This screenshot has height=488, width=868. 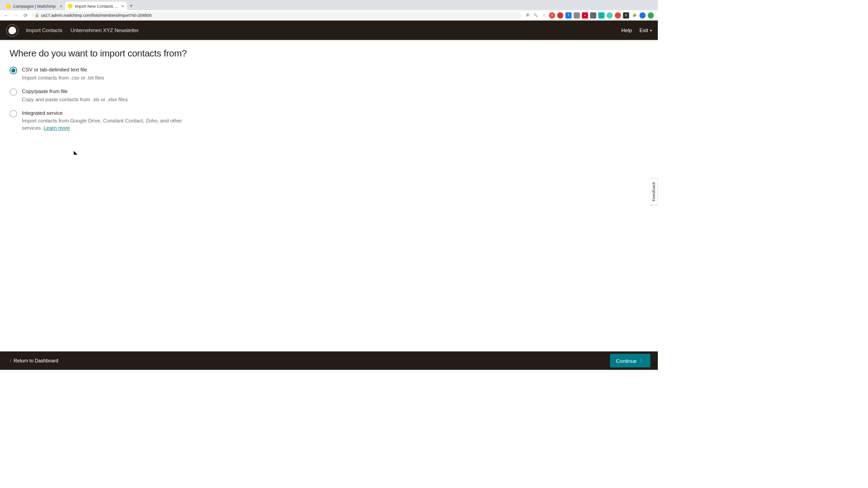 What do you see at coordinates (63, 78) in the screenshot?
I see `radio-description: Import contacts from .csv or .txt files` at bounding box center [63, 78].